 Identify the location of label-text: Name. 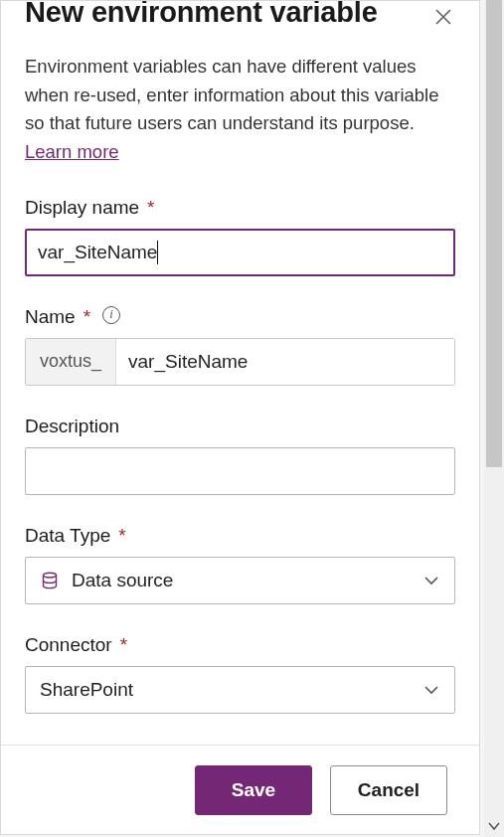
(50, 317).